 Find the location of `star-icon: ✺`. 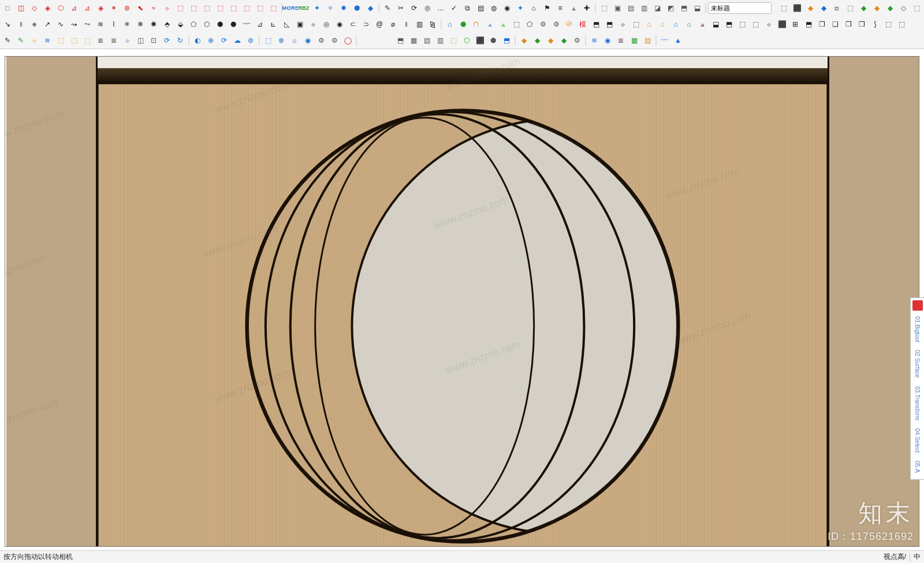

star-icon: ✺ is located at coordinates (154, 24).